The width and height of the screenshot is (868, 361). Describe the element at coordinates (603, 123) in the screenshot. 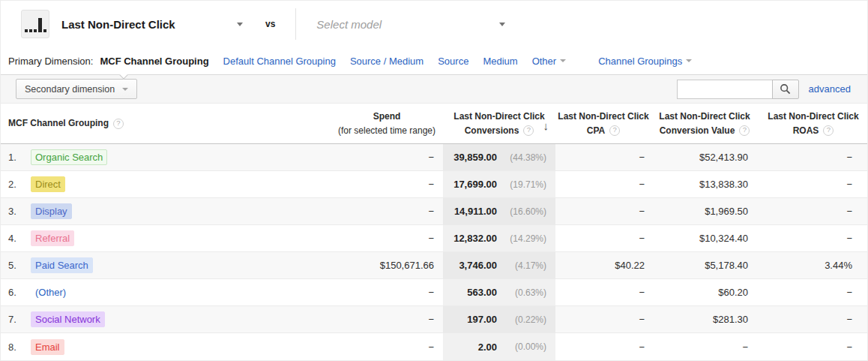

I see `column-header-cpa: Last Non-Direct Click CPA ?` at that location.